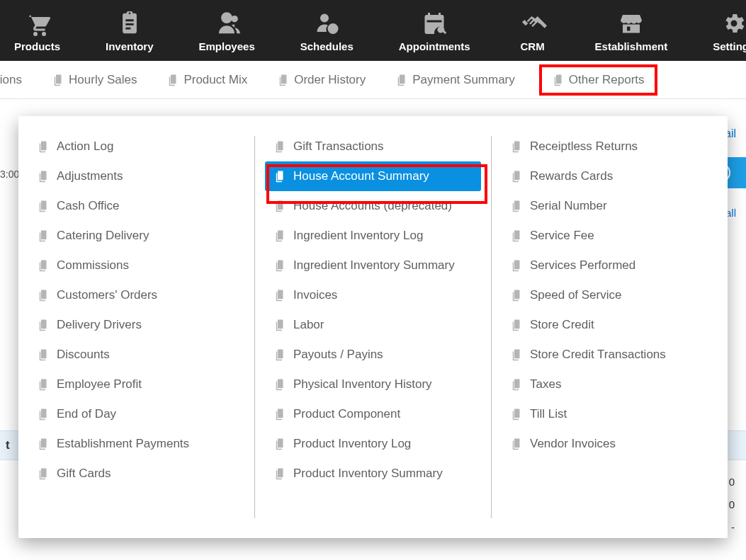 This screenshot has width=746, height=560. What do you see at coordinates (609, 147) in the screenshot?
I see `report-item-receiptless-returns: Receiptless Returns` at bounding box center [609, 147].